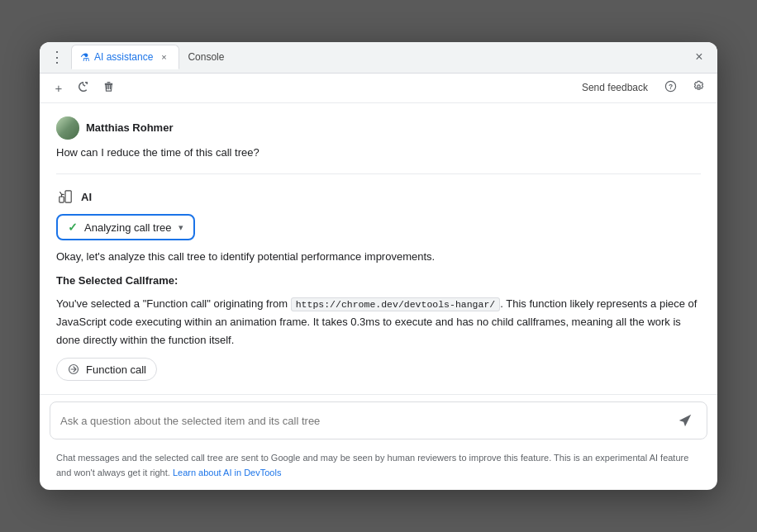 The height and width of the screenshot is (532, 757). Describe the element at coordinates (378, 173) in the screenshot. I see `message-divider` at that location.